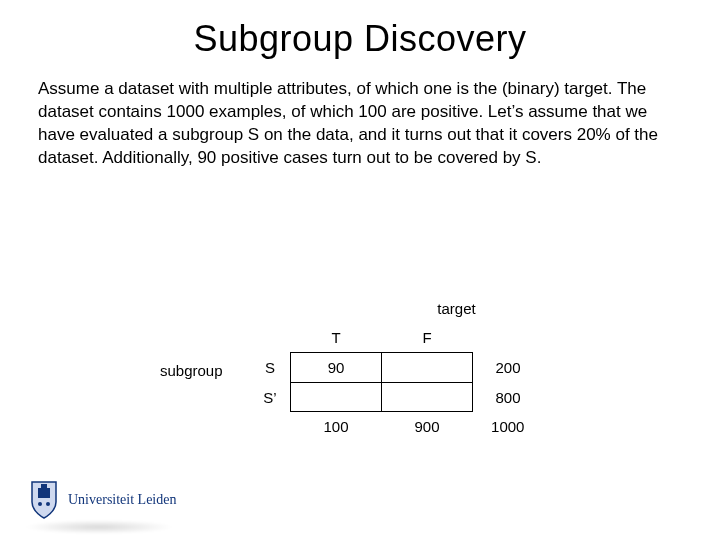 This screenshot has height=540, width=720. I want to click on row-header-sc: S’, so click(270, 398).